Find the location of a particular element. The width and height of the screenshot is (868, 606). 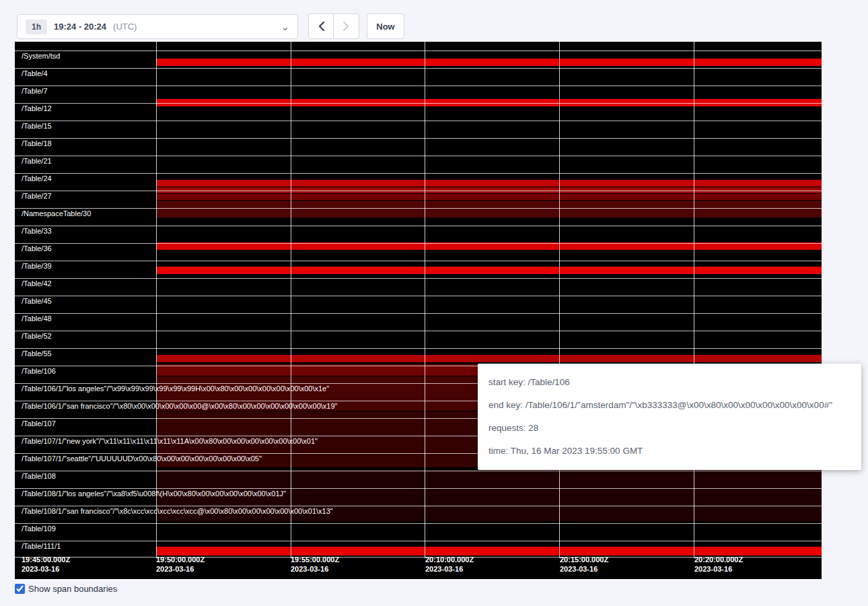

chevron-left-icon is located at coordinates (322, 26).